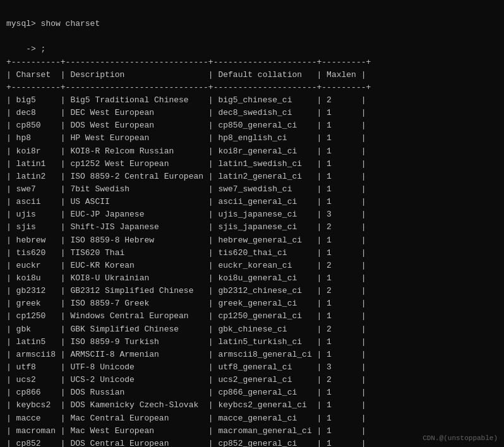 This screenshot has width=504, height=447. I want to click on table-row: | dec8 | DEC West European | dec8_swedis…, so click(186, 112).